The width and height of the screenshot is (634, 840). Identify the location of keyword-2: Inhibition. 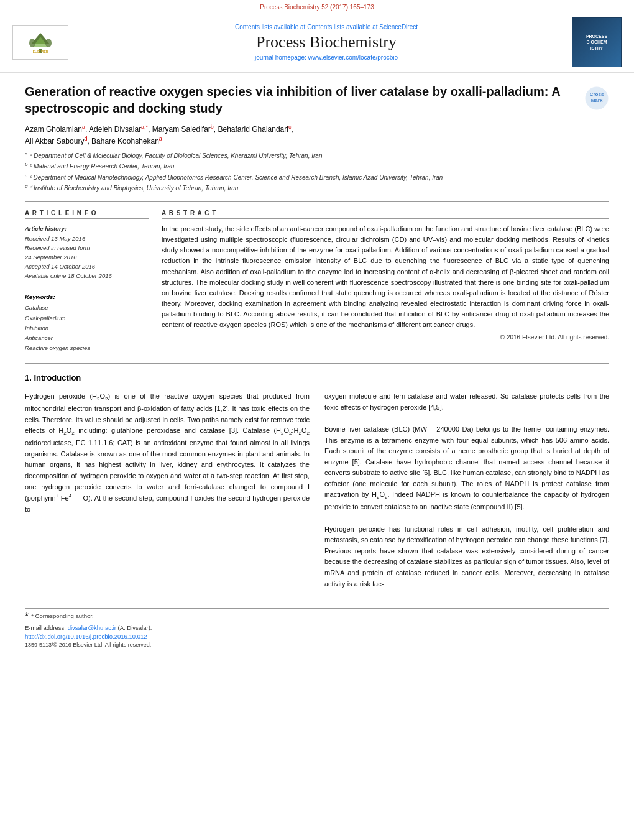
(87, 328).